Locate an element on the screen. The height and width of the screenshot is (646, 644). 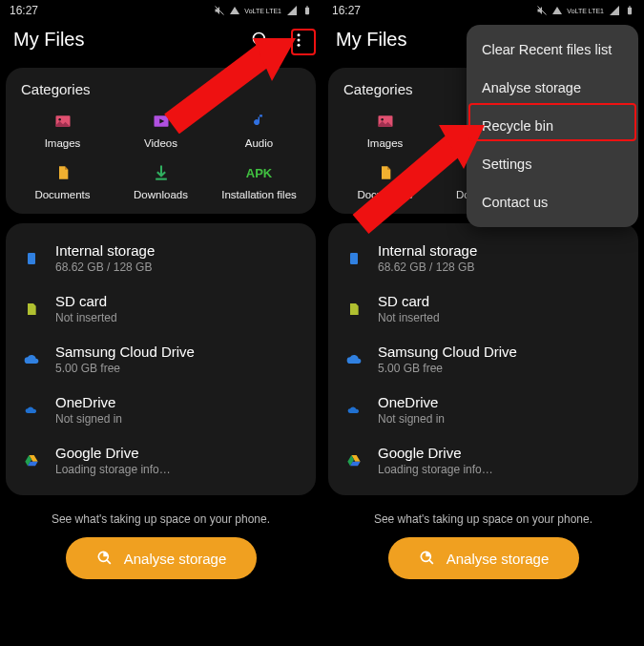
menu-contact-us: Contact us is located at coordinates (552, 202).